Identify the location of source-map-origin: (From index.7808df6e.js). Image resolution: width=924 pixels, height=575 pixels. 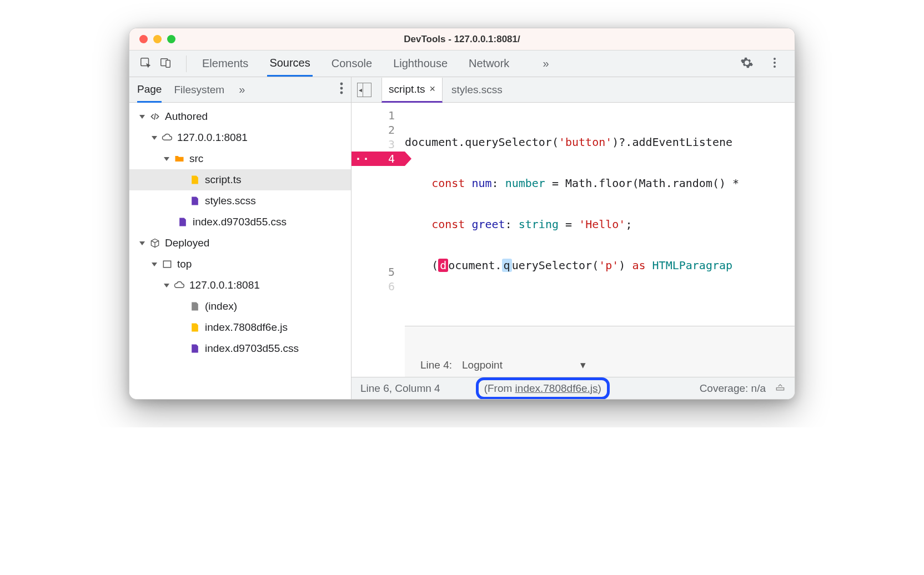
(543, 389).